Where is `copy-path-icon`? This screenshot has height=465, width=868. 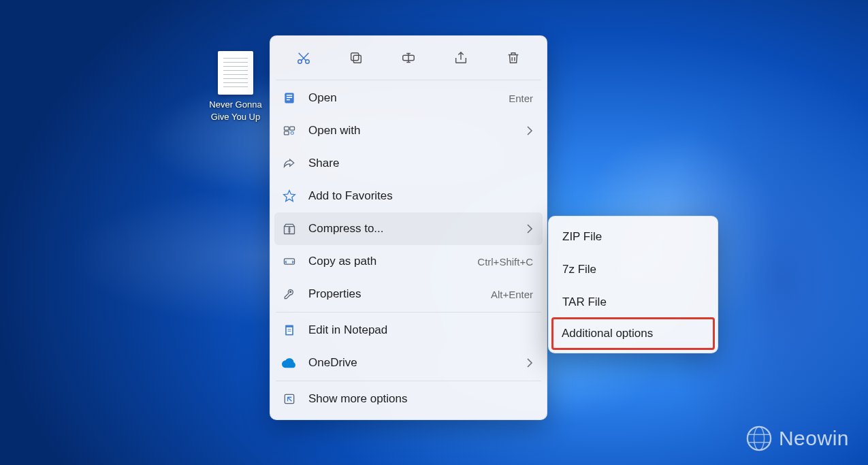
copy-path-icon is located at coordinates (289, 261).